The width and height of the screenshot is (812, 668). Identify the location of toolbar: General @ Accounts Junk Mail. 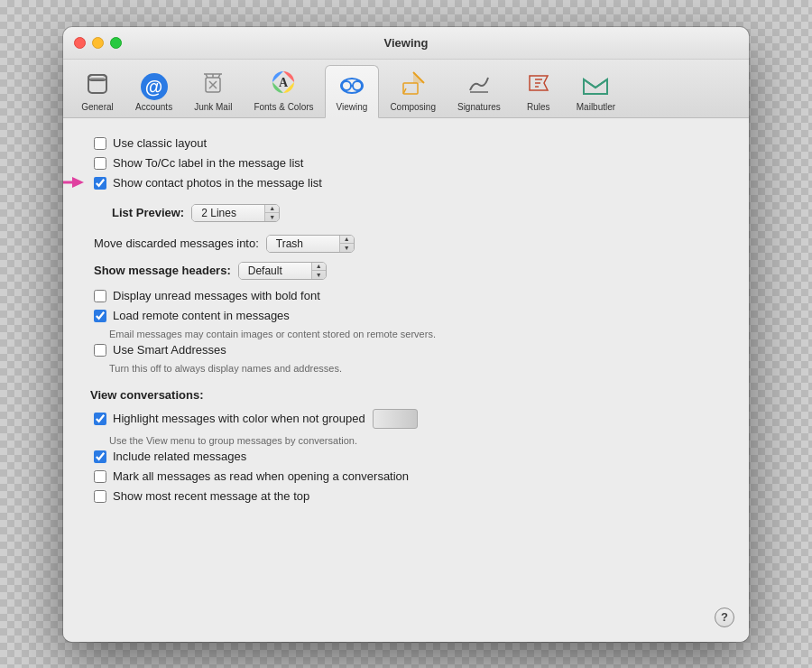
(406, 88).